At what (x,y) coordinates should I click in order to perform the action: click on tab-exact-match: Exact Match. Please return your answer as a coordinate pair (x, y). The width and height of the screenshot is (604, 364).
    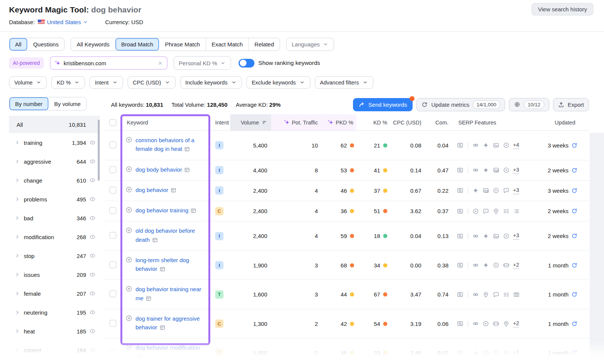
    Looking at the image, I should click on (228, 45).